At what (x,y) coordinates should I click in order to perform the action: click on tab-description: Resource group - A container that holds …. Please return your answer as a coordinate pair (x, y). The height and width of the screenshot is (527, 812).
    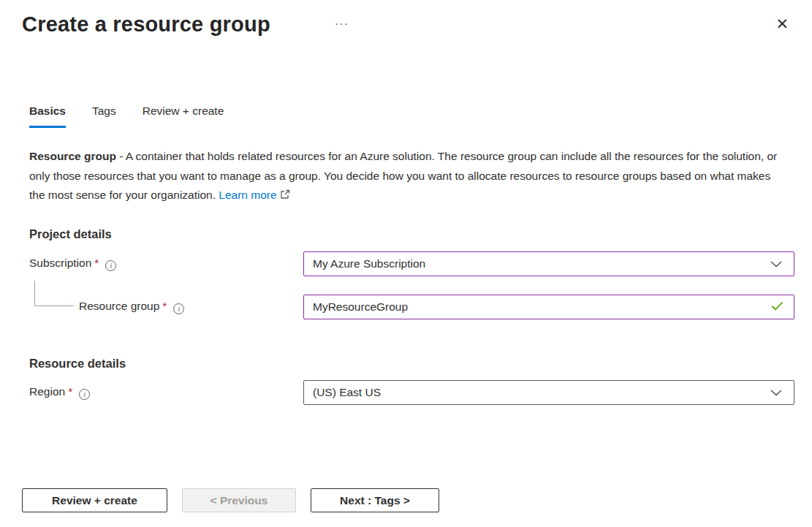
    Looking at the image, I should click on (406, 177).